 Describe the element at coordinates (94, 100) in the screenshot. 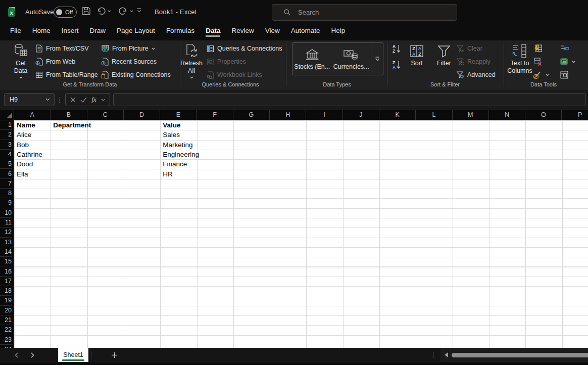

I see `insert-function-button: fx` at that location.